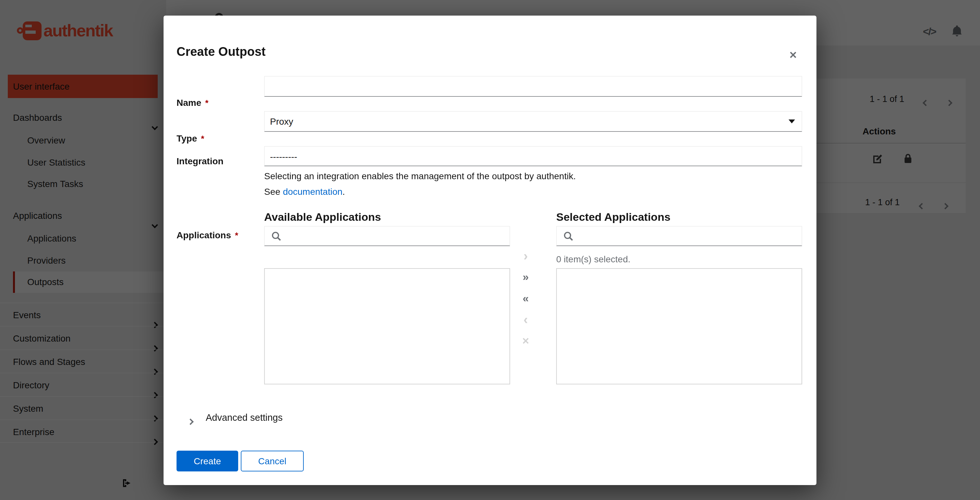 Image resolution: width=980 pixels, height=500 pixels. Describe the element at coordinates (272, 461) in the screenshot. I see `cancel-button: Cancel` at that location.